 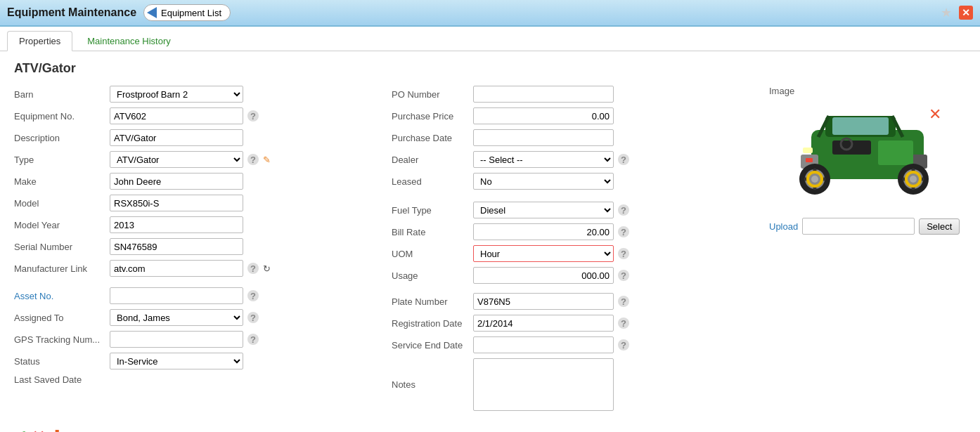 What do you see at coordinates (176, 318) in the screenshot?
I see `assigned-to-select: Bond, James` at bounding box center [176, 318].